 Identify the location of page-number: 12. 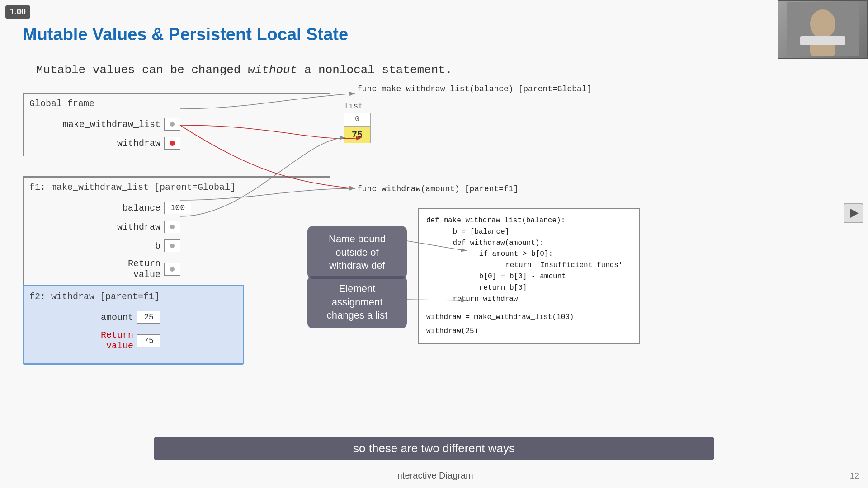
(854, 476).